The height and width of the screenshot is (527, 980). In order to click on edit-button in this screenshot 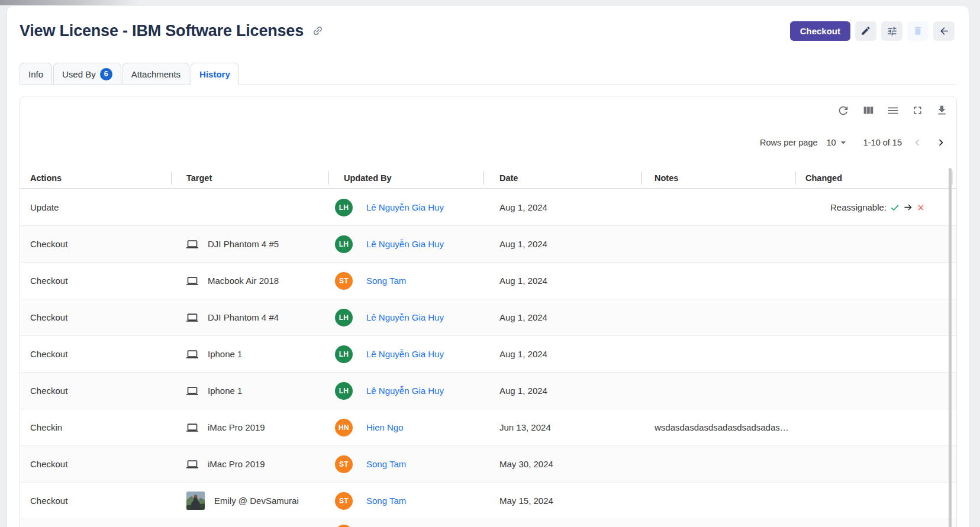, I will do `click(866, 31)`.